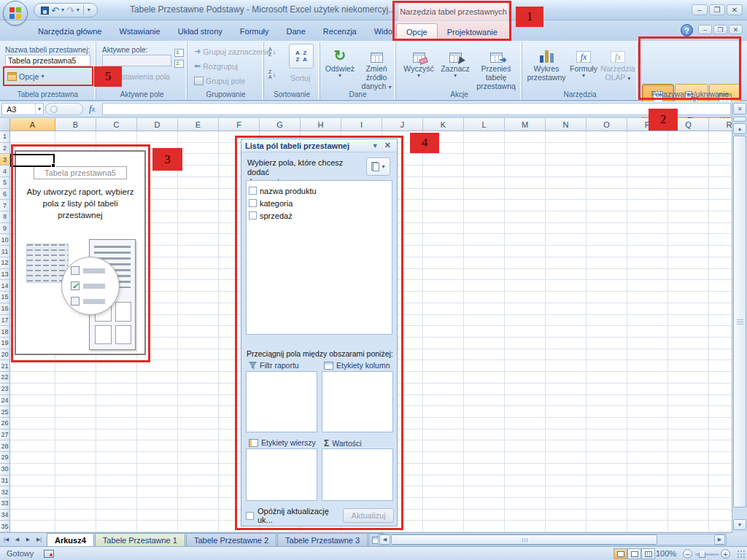  Describe the element at coordinates (89, 10) in the screenshot. I see `customize-qat-icon: ▾` at that location.